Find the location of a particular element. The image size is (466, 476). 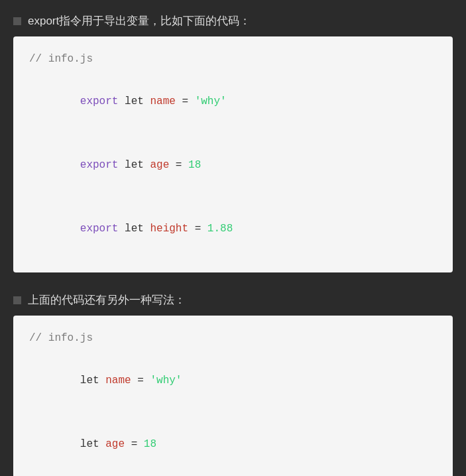

section-2-line-2: let age = 18 is located at coordinates (233, 444).